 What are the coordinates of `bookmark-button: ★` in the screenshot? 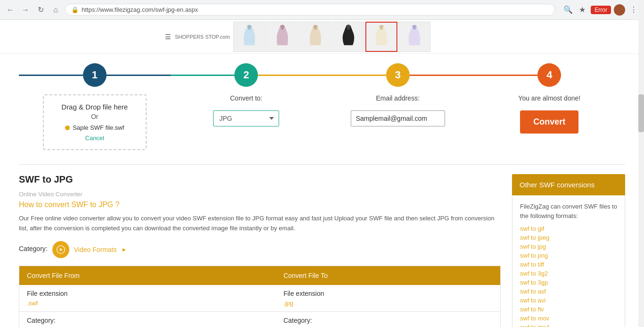 It's located at (582, 10).